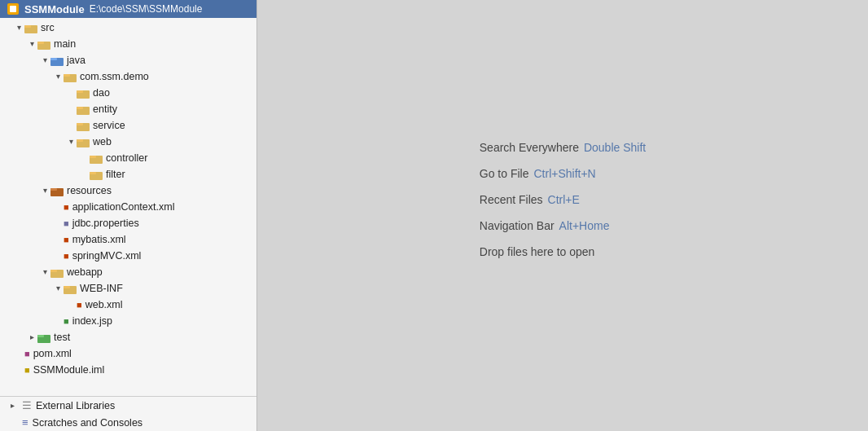 This screenshot has width=868, height=431. Describe the element at coordinates (127, 158) in the screenshot. I see `label-controller: controller` at that location.